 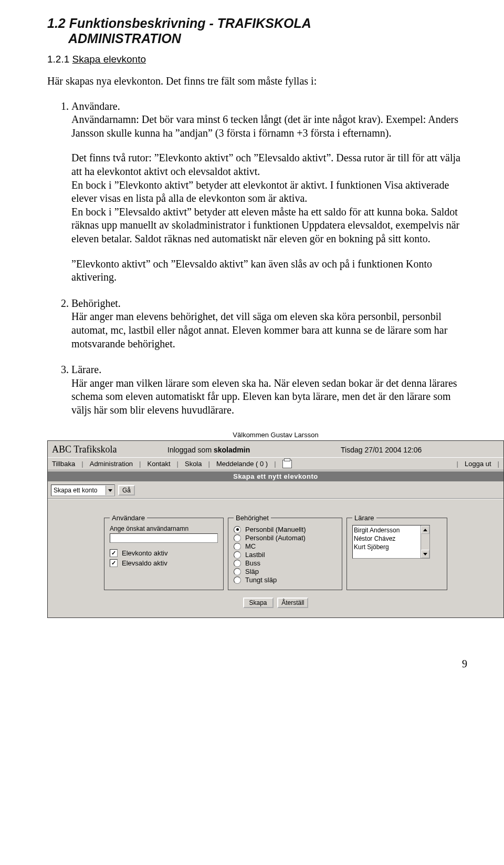 What do you see at coordinates (293, 603) in the screenshot?
I see `reset-button: Återställ` at bounding box center [293, 603].